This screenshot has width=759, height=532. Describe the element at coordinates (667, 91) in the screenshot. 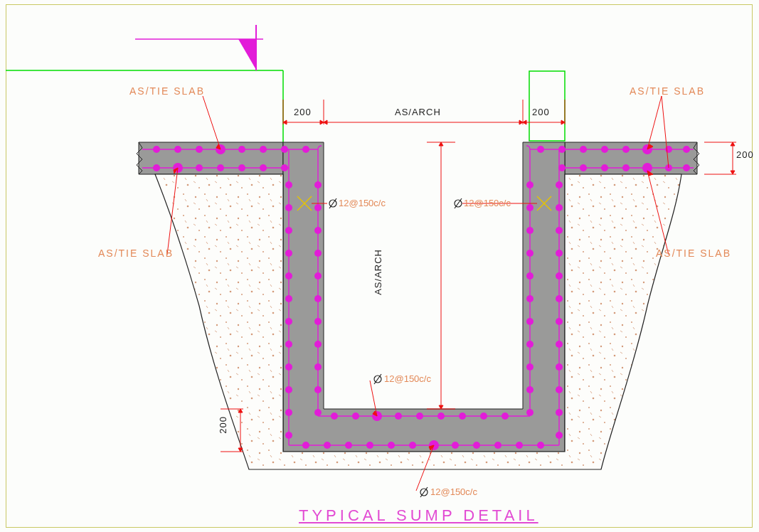

I see `label-as-tie-slab-tr: AS/TIE SLAB` at that location.